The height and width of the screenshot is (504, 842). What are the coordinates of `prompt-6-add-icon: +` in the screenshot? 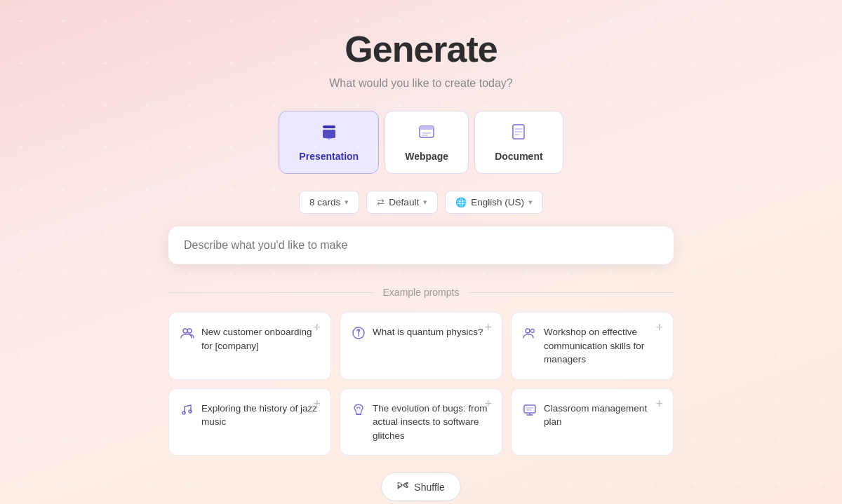 It's located at (660, 404).